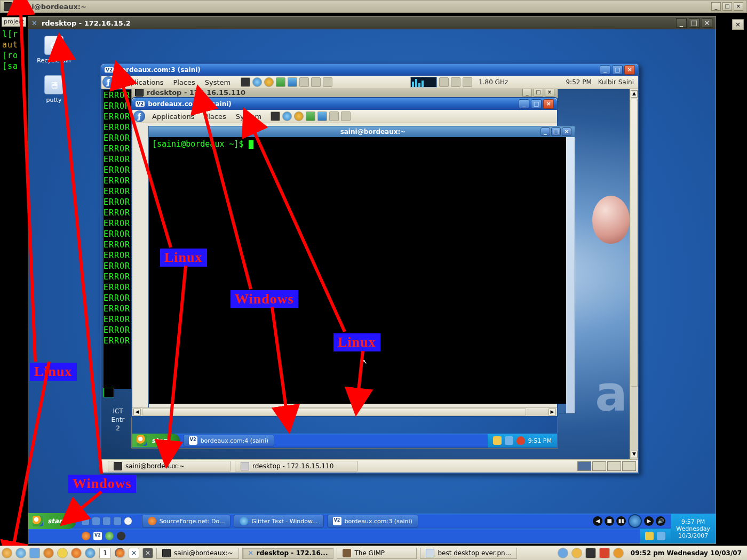  What do you see at coordinates (98, 536) in the screenshot?
I see `vnc-icon: V2` at bounding box center [98, 536].